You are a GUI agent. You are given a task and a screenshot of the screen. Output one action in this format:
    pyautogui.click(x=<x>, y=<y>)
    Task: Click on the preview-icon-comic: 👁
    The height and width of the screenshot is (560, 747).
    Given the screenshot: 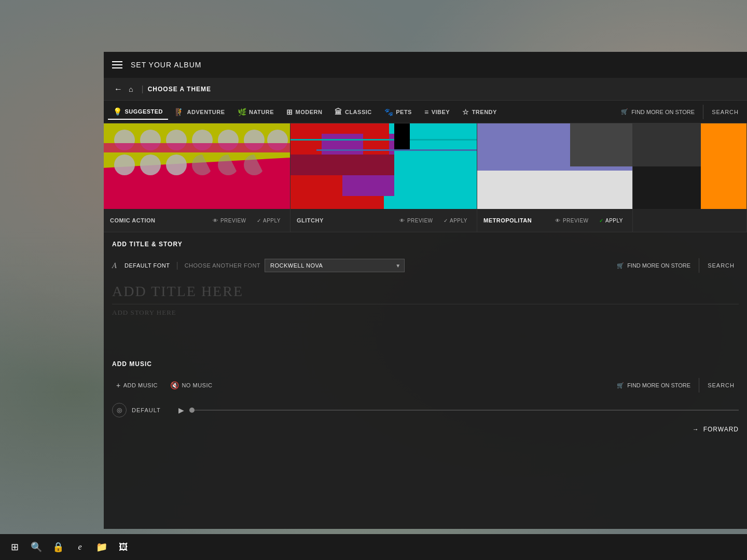 What is the action you would take?
    pyautogui.click(x=216, y=221)
    